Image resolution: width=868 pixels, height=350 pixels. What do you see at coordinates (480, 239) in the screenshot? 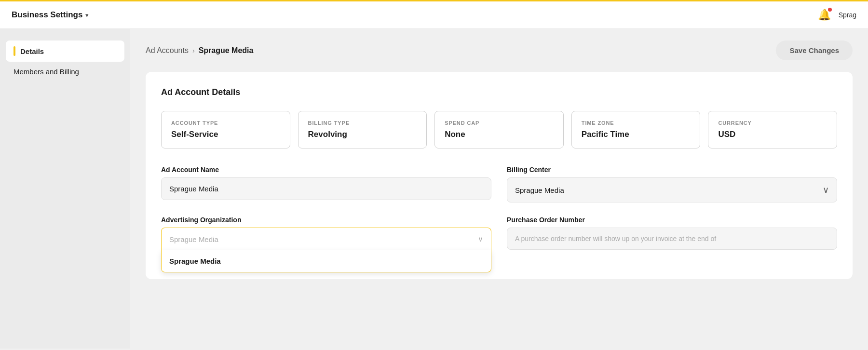
I see `advertising-org-chevron-icon: ∨` at bounding box center [480, 239].